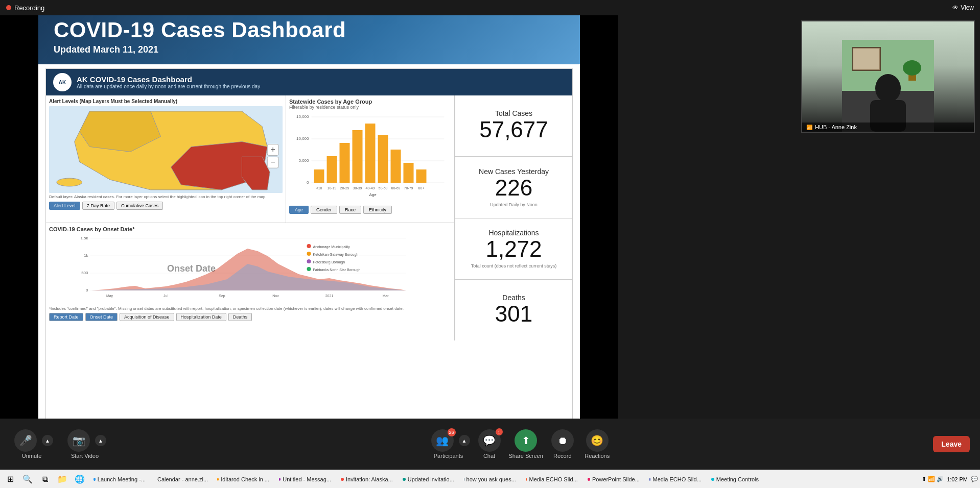  Describe the element at coordinates (147, 317) in the screenshot. I see `tl-btn-acquisition: Acquisition of Disease` at that location.